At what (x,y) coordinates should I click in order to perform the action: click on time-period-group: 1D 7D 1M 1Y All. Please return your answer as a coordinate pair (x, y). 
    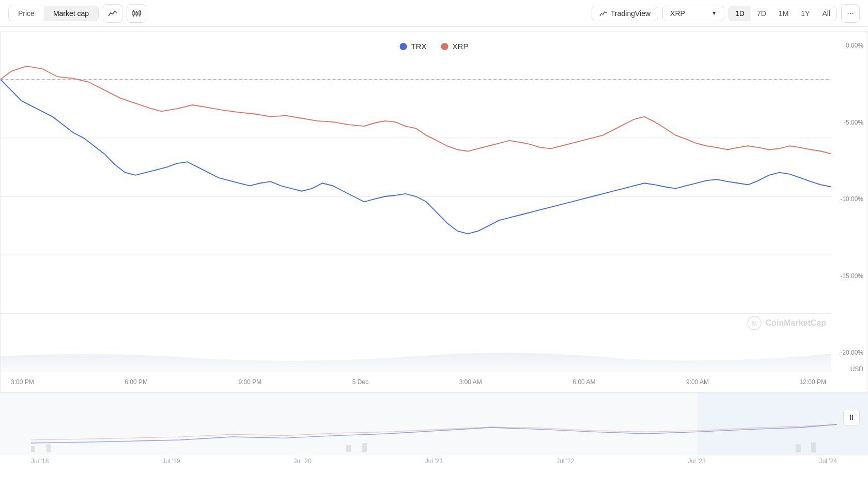
    Looking at the image, I should click on (783, 13).